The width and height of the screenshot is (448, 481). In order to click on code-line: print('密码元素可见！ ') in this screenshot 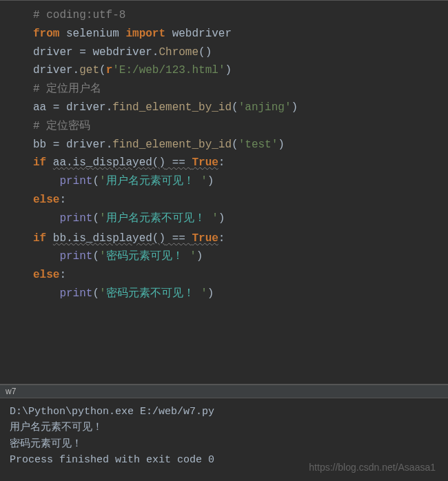, I will do `click(224, 256)`.